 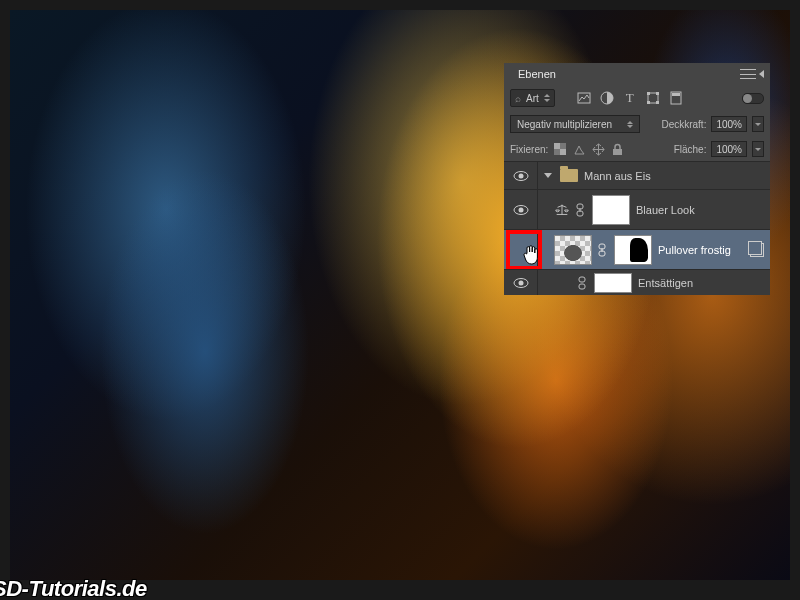 What do you see at coordinates (607, 98) in the screenshot?
I see `filter-adjustment-icon` at bounding box center [607, 98].